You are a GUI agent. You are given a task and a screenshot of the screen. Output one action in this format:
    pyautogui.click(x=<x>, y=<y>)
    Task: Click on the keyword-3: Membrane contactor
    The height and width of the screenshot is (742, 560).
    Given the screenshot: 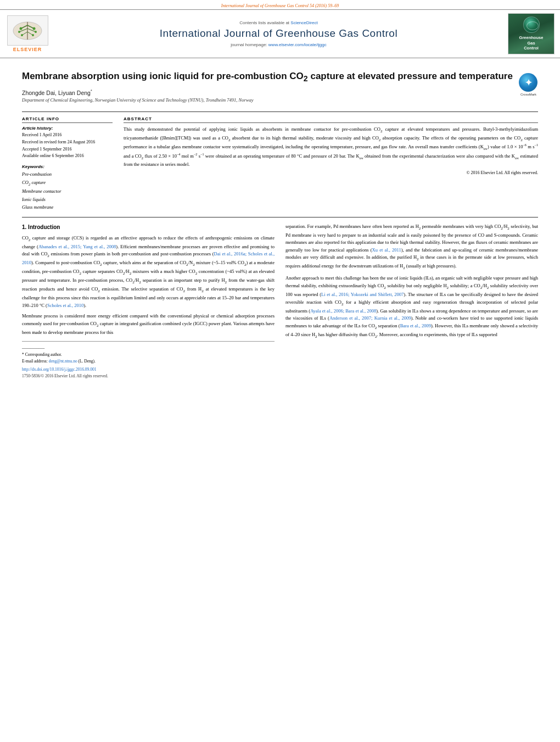 What is the action you would take?
    pyautogui.click(x=67, y=191)
    